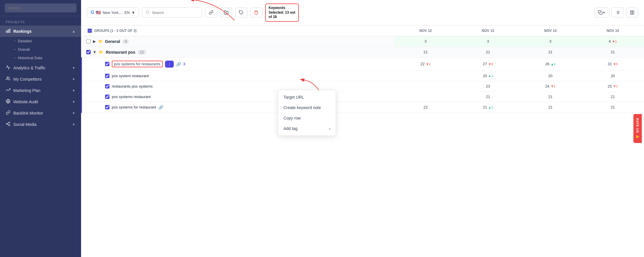 Image resolution: width=644 pixels, height=257 pixels. I want to click on sidebar-sub-detailed: Detailed, so click(41, 41).